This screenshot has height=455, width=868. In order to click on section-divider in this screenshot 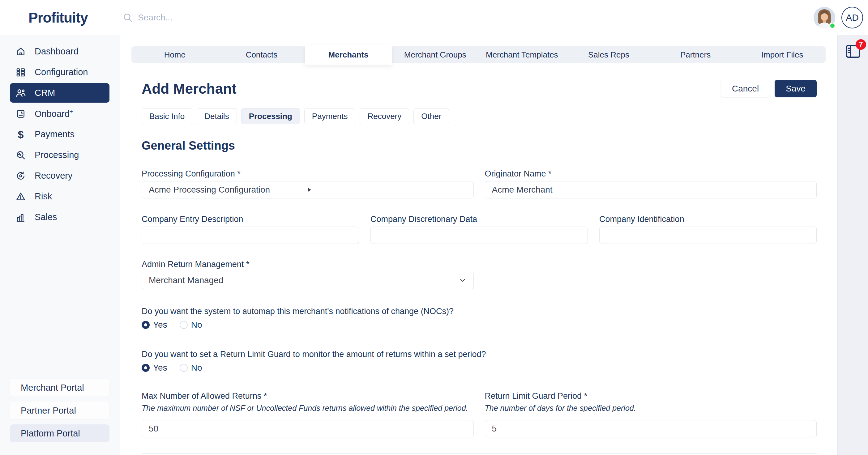, I will do `click(479, 159)`.